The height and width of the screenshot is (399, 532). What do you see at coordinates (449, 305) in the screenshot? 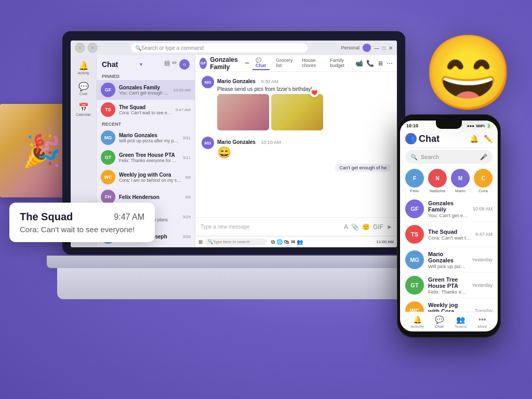
I see `phone-chat-item-jog: WC Weekly jog with Cora I'm so behind on…` at bounding box center [449, 305].